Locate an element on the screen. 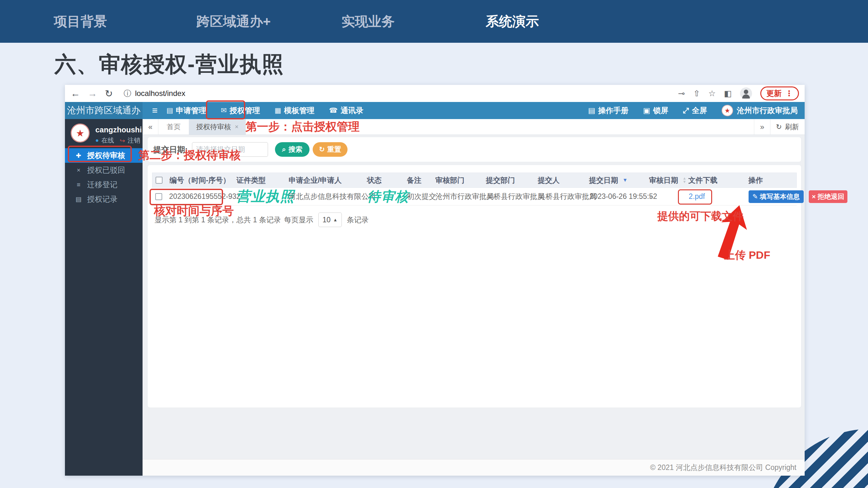 This screenshot has width=868, height=488. per-page-value: 10 is located at coordinates (327, 220).